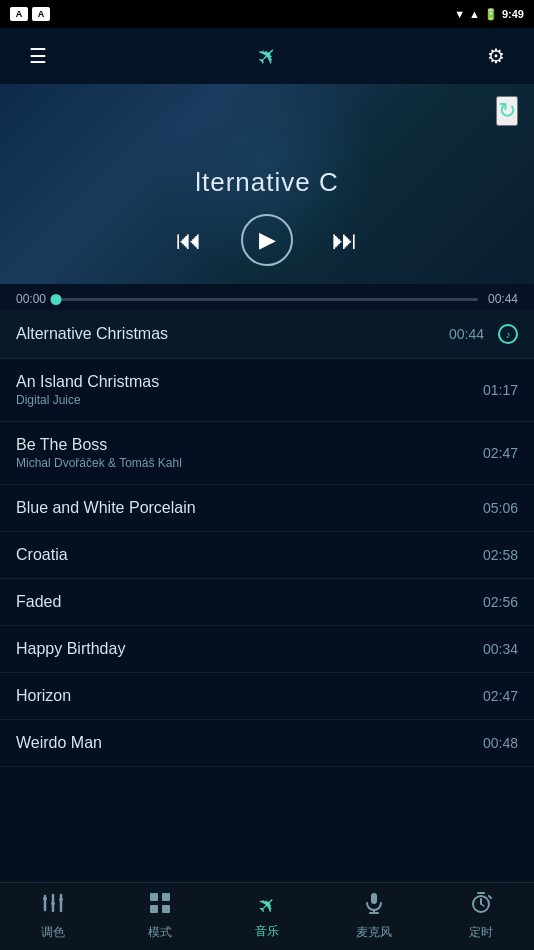 Image resolution: width=534 pixels, height=950 pixels. What do you see at coordinates (500, 649) in the screenshot?
I see `track-right: 00:34` at bounding box center [500, 649].